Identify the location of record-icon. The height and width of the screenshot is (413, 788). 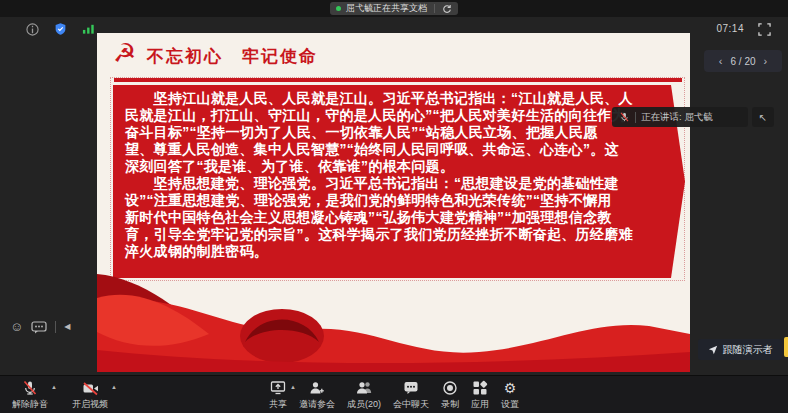
(450, 388).